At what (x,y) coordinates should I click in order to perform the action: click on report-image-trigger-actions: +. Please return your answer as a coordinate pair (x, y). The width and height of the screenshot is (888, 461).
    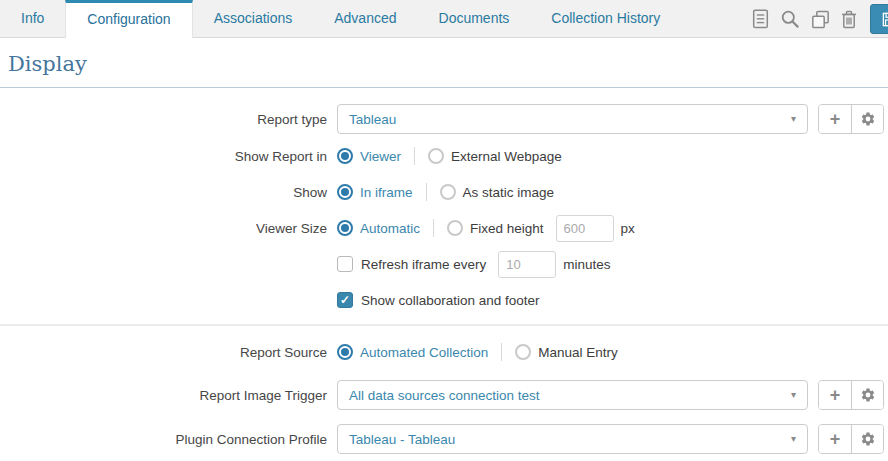
    Looking at the image, I should click on (851, 395).